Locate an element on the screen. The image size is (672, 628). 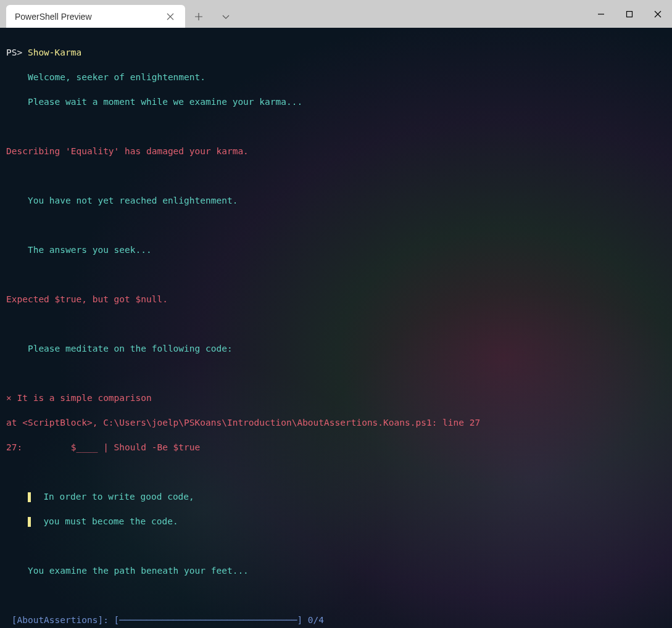
test-line: × It is a simple comparison is located at coordinates (336, 398).